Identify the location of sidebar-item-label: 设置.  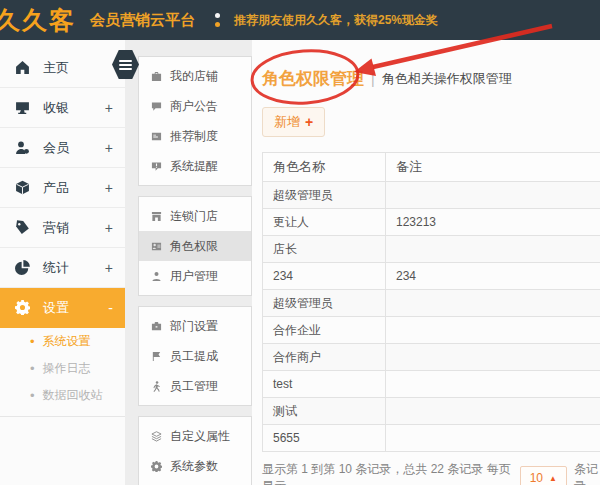
(76, 308).